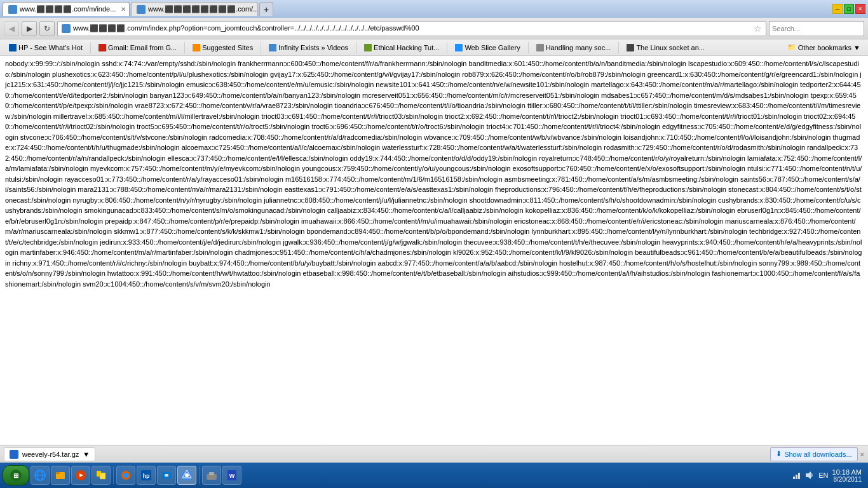 The image size is (868, 488). Describe the element at coordinates (126, 475) in the screenshot. I see `taskbar-firefox` at that location.